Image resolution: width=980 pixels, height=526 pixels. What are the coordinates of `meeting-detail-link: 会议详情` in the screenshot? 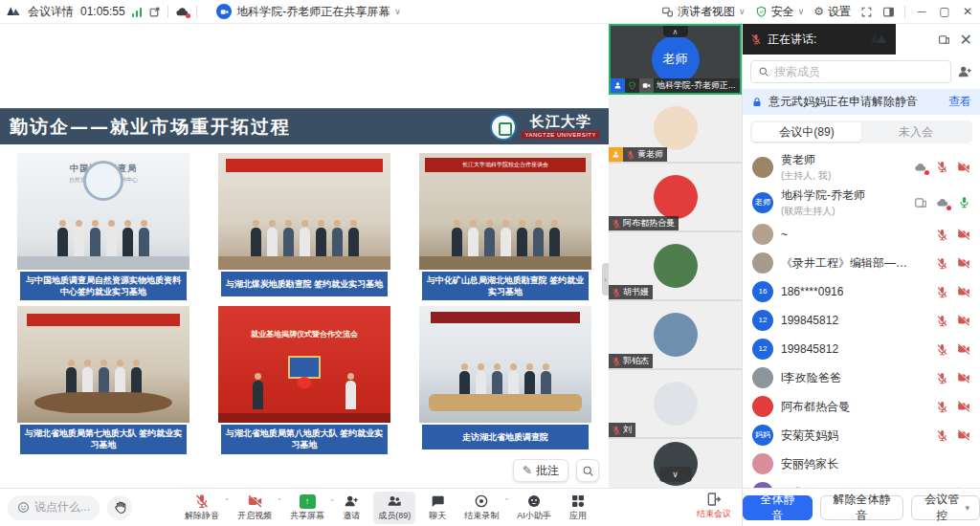 It's located at (51, 11).